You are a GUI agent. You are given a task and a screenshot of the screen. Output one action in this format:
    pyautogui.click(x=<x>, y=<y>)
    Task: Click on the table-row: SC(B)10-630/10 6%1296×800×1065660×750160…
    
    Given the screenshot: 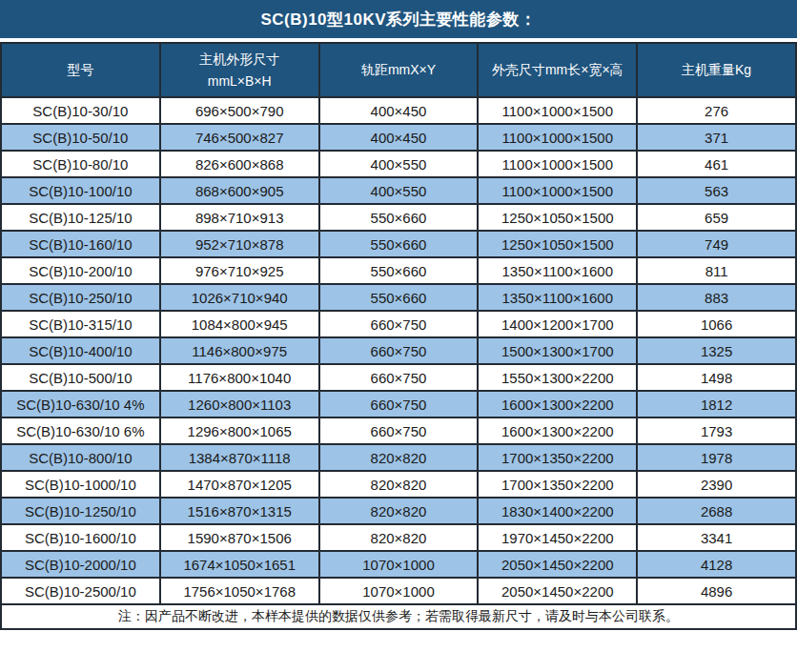 What is the action you would take?
    pyautogui.click(x=398, y=431)
    